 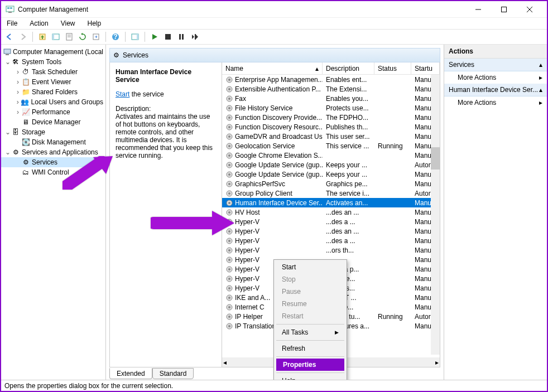 I want to click on service-row: Extensible Authentication P...The Extens…, so click(x=331, y=89).